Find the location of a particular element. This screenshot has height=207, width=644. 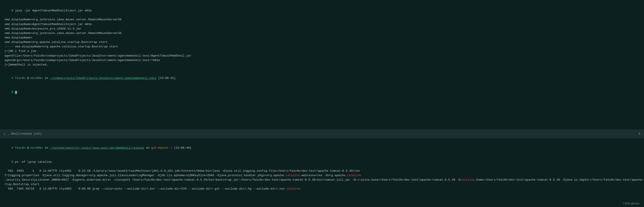

line3-alina: alina is located at coordinates (365, 180).